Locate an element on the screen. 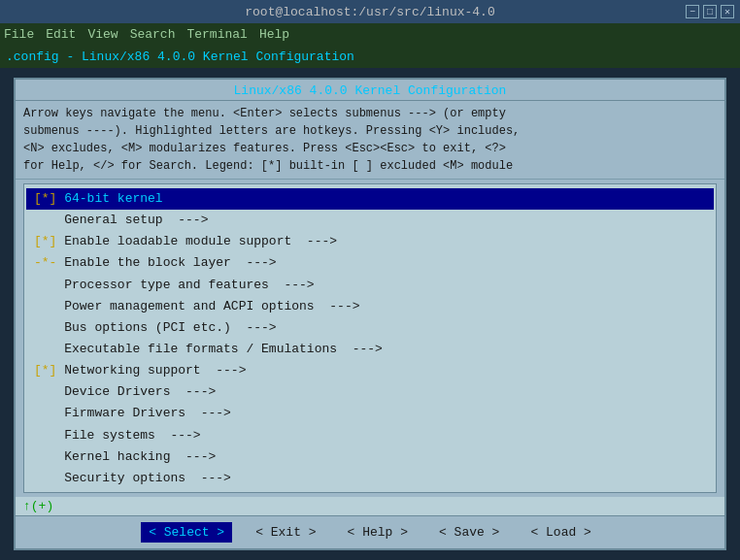 The width and height of the screenshot is (740, 560). menu-label-4: Processor type and features is located at coordinates (167, 285).